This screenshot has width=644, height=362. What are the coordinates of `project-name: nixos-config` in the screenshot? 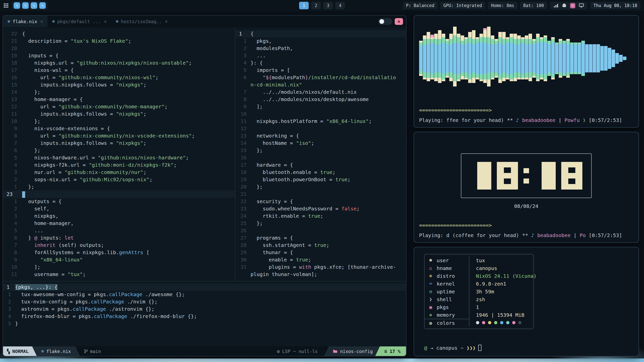 It's located at (352, 351).